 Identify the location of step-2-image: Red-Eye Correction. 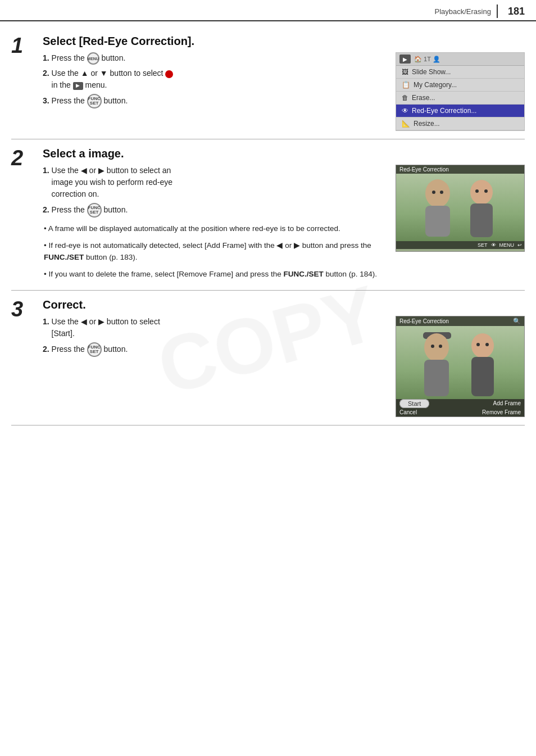
(460, 208).